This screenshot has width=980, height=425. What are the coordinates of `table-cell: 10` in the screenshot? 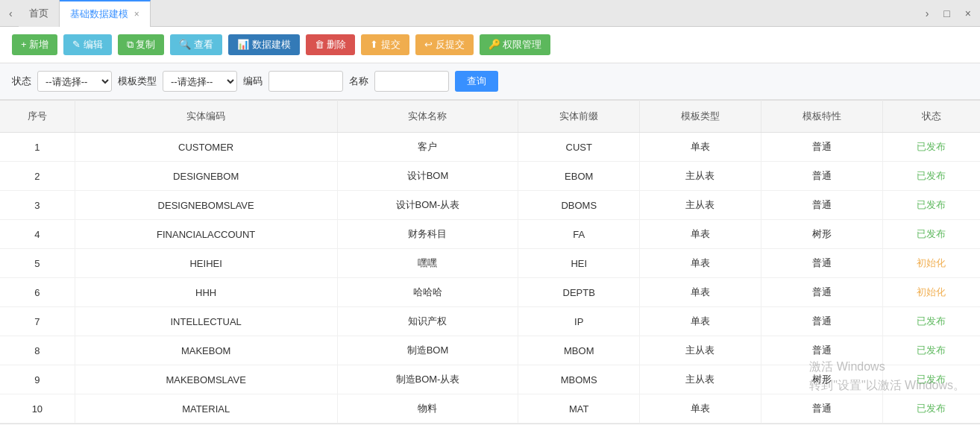 It's located at (37, 409).